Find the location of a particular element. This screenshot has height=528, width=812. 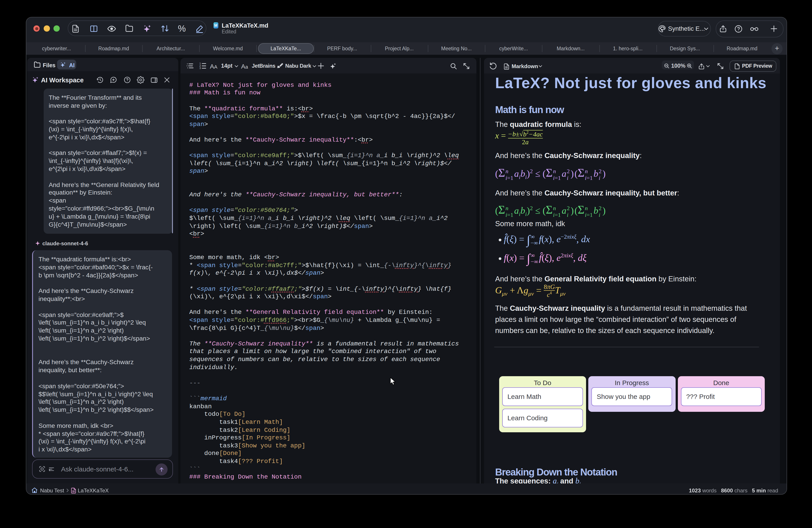

svg-text: 3 is located at coordinates (200, 68).